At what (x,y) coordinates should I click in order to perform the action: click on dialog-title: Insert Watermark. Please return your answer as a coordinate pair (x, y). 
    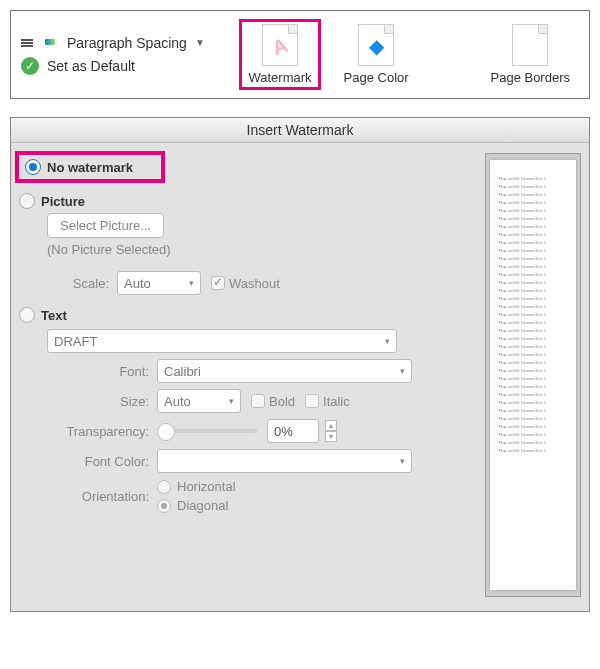
    Looking at the image, I should click on (300, 130).